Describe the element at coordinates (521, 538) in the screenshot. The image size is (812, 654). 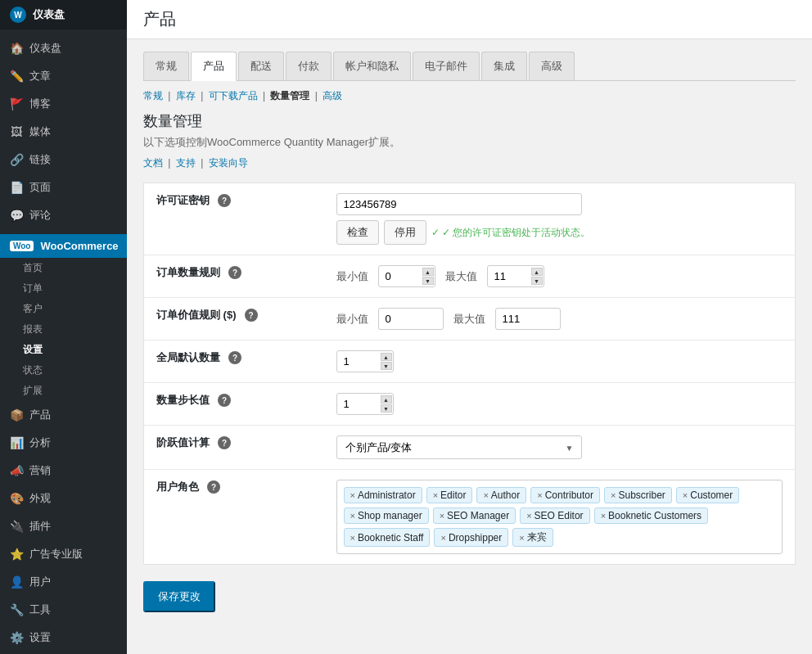
I see `tag-remove-guest: ×` at that location.